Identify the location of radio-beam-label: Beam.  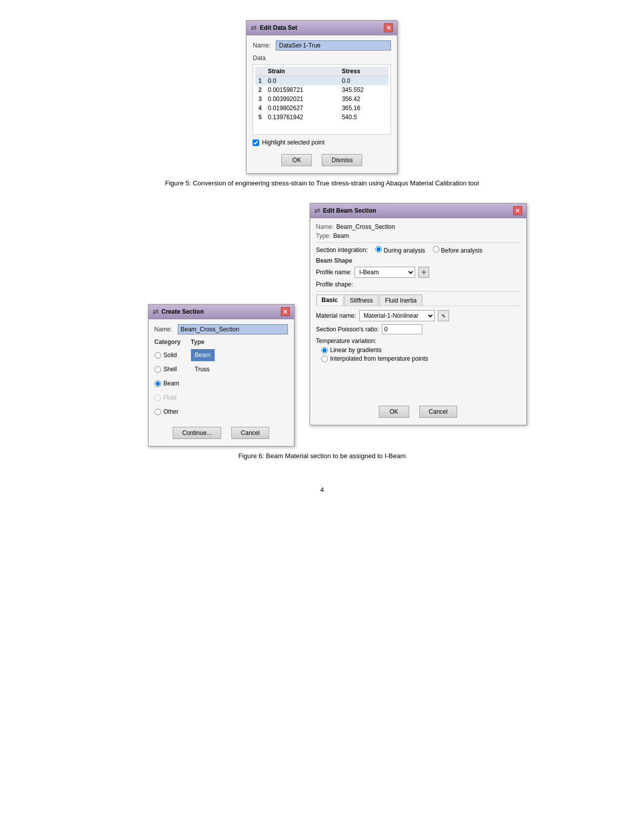
(172, 383).